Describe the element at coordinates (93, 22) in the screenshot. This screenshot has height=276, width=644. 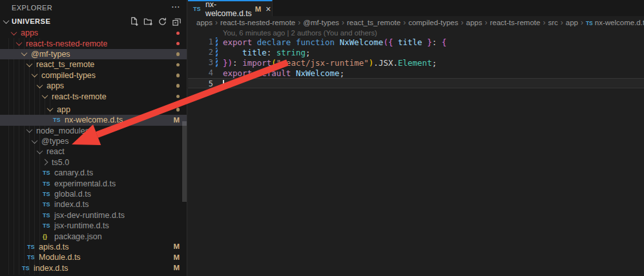
I see `workspace-root-row: UNIVERSE` at that location.